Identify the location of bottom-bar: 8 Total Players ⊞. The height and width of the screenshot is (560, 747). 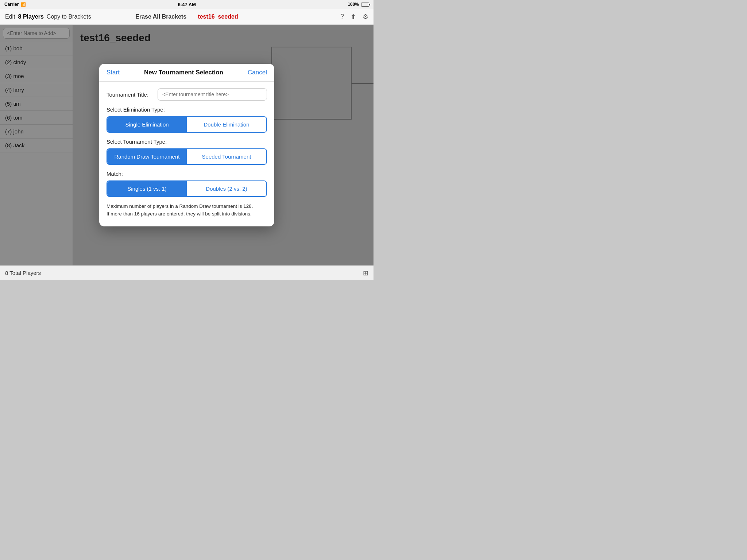
(187, 273).